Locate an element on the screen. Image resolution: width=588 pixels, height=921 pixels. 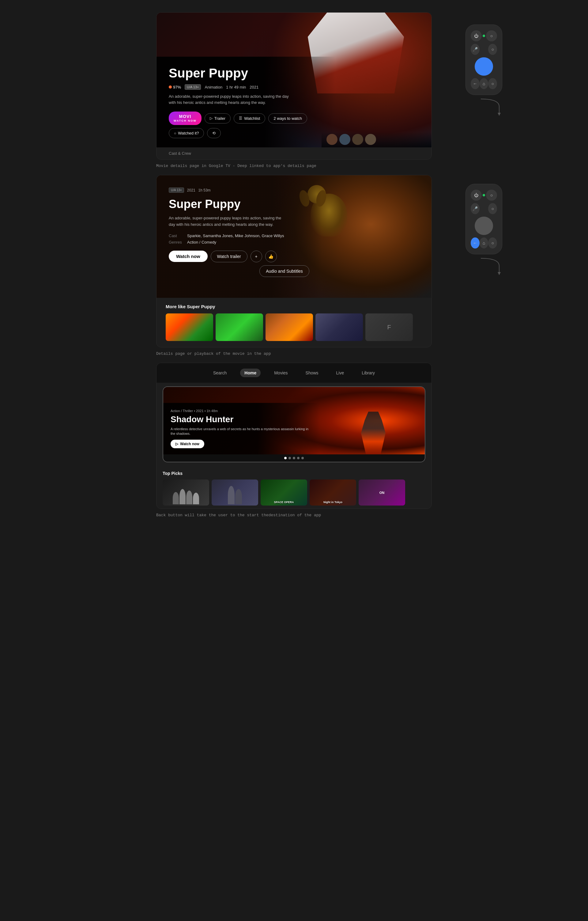
year-2: 2021 is located at coordinates (191, 190).